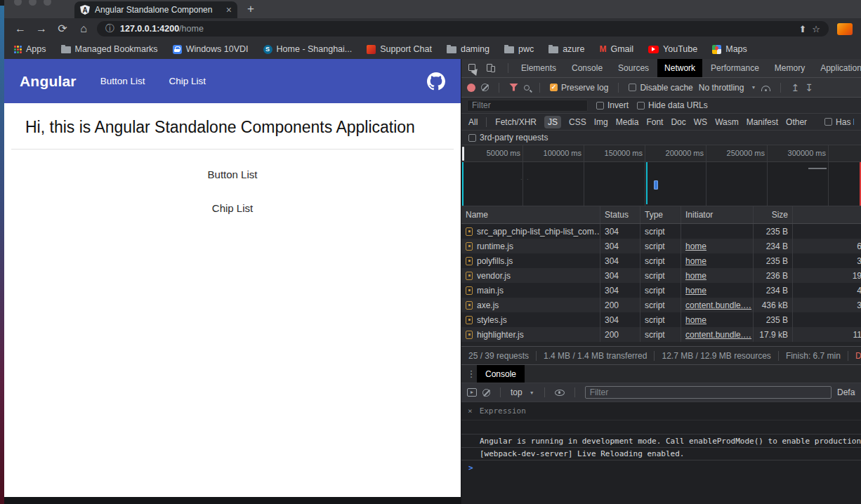 Image resolution: width=861 pixels, height=504 pixels. I want to click on table-row: highlighter.js 200 script content.bundle…, so click(662, 334).